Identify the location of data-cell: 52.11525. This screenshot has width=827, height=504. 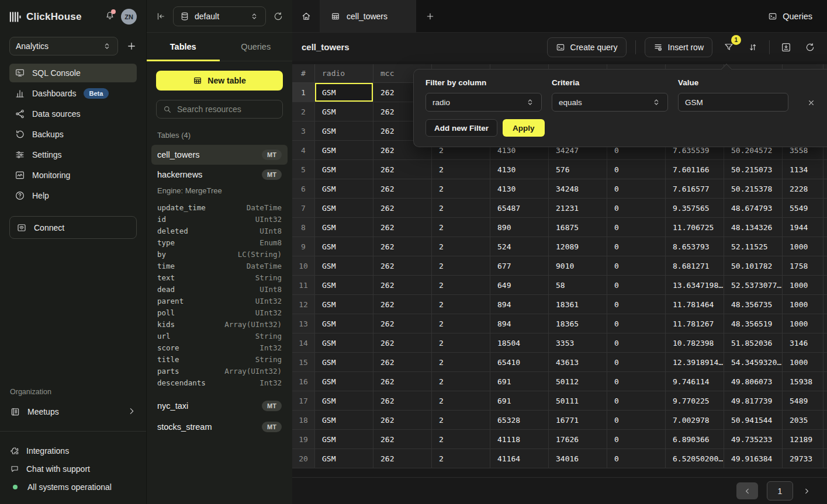
(753, 246).